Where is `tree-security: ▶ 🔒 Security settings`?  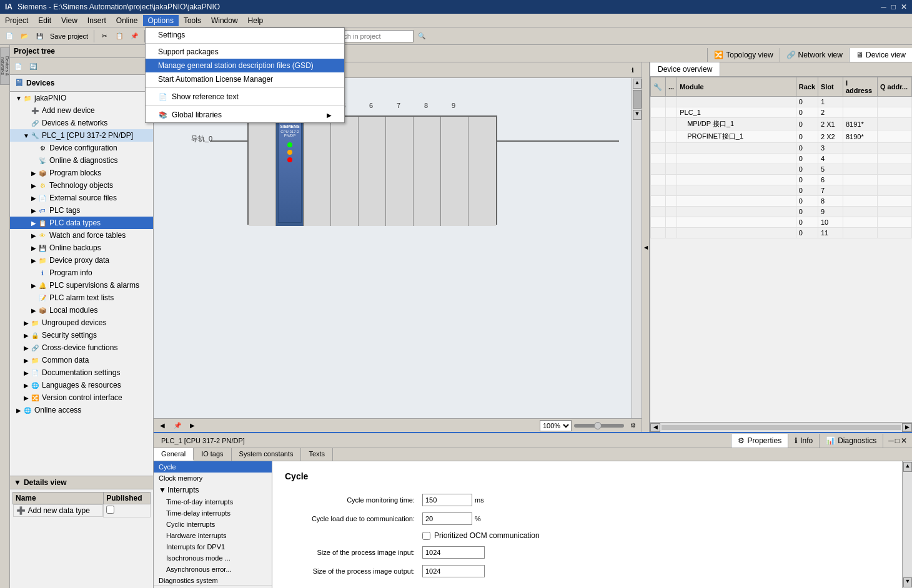 tree-security: ▶ 🔒 Security settings is located at coordinates (81, 335).